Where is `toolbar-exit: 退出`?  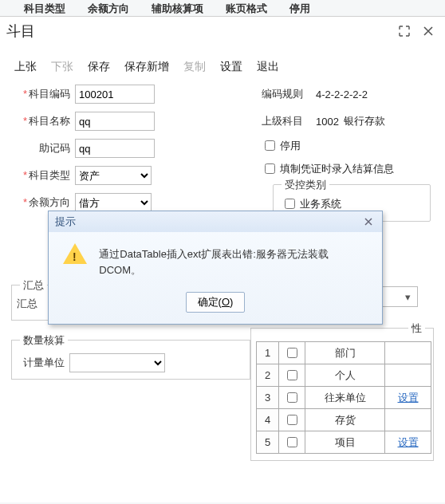
toolbar-exit: 退出 is located at coordinates (268, 67).